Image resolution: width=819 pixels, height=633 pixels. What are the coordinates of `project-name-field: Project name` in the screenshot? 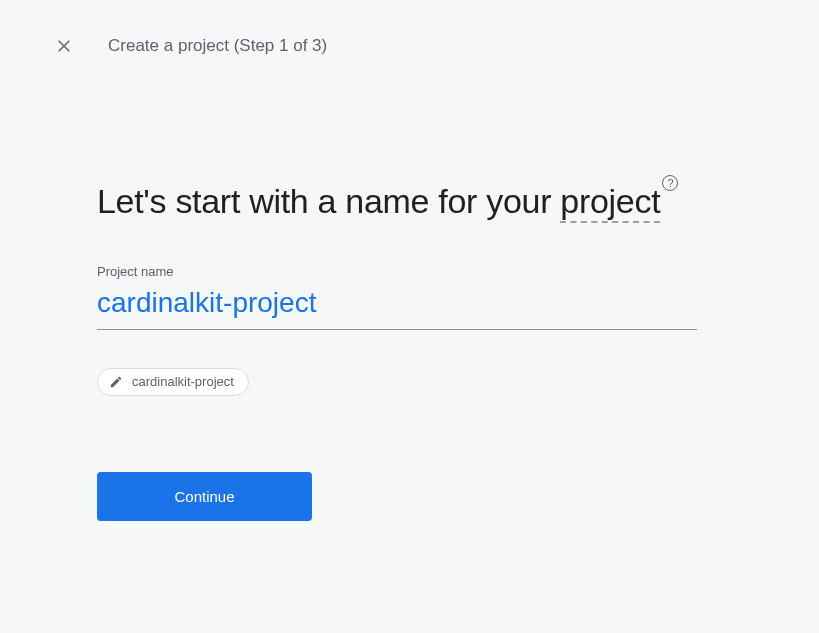 It's located at (398, 297).